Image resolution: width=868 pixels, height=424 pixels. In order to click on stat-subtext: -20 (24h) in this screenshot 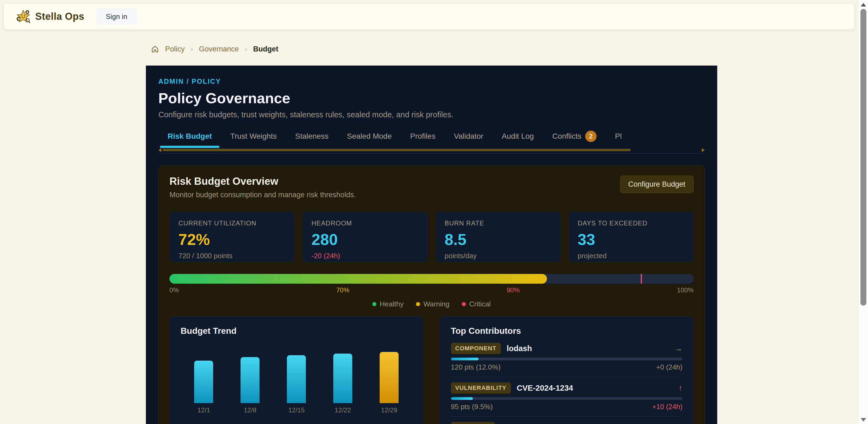, I will do `click(365, 256)`.